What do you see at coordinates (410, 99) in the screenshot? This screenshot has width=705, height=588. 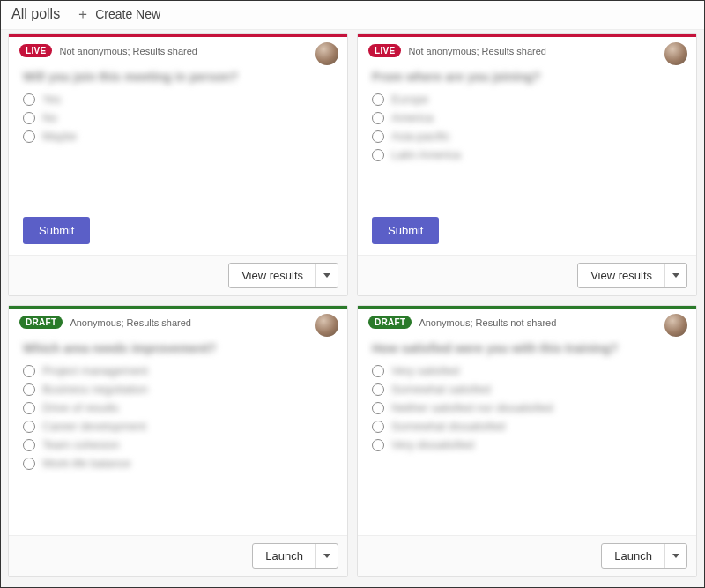 I see `option-label: Europe` at bounding box center [410, 99].